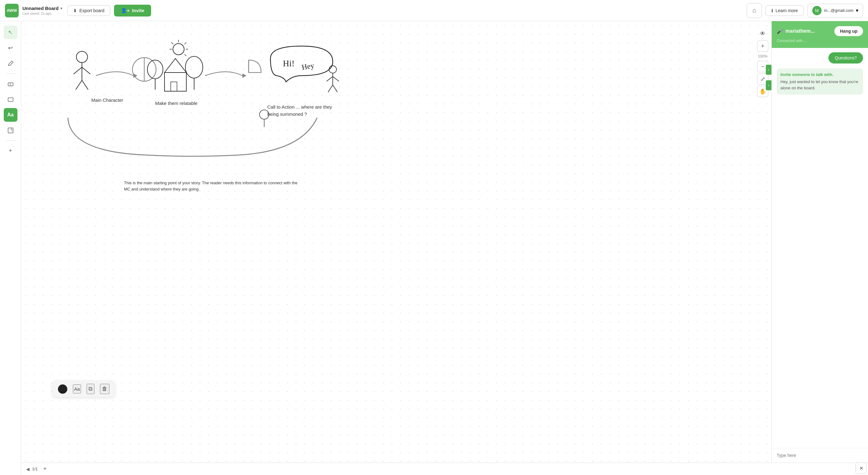  Describe the element at coordinates (92, 11) in the screenshot. I see `export-label: Export board` at that location.